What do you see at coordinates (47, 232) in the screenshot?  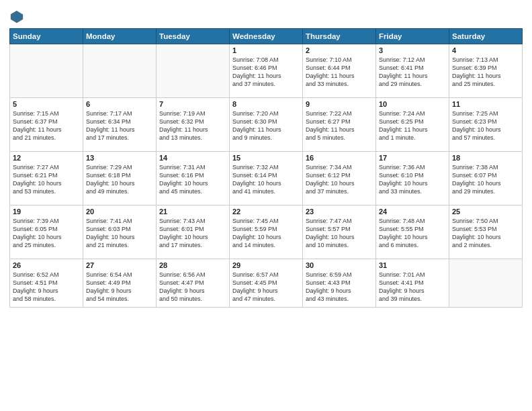 I see `calendar-cell: 19Sunrise: 7:39 AMSunset: 6:05 PMDayligh…` at bounding box center [47, 232].